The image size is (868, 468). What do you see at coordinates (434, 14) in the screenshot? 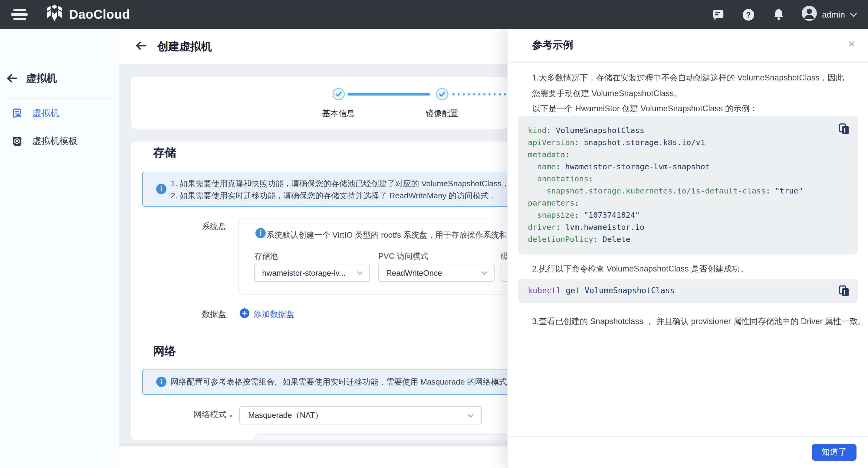
I see `top-bar: DaoCloud ?` at bounding box center [434, 14].